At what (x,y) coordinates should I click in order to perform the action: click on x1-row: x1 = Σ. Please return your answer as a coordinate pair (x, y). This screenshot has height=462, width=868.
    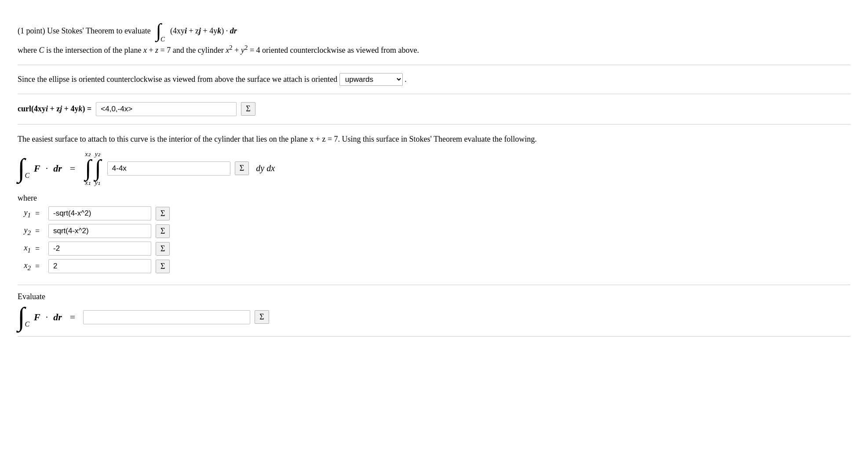
    Looking at the image, I should click on (434, 249).